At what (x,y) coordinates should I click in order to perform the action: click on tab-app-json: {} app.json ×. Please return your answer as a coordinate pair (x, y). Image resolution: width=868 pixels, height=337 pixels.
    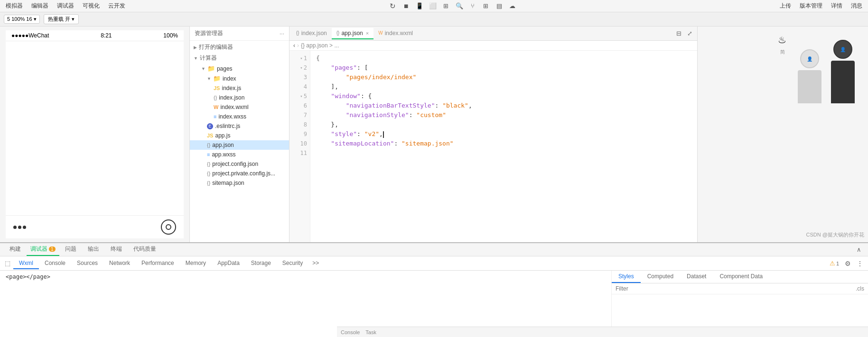
    Looking at the image, I should click on (353, 34).